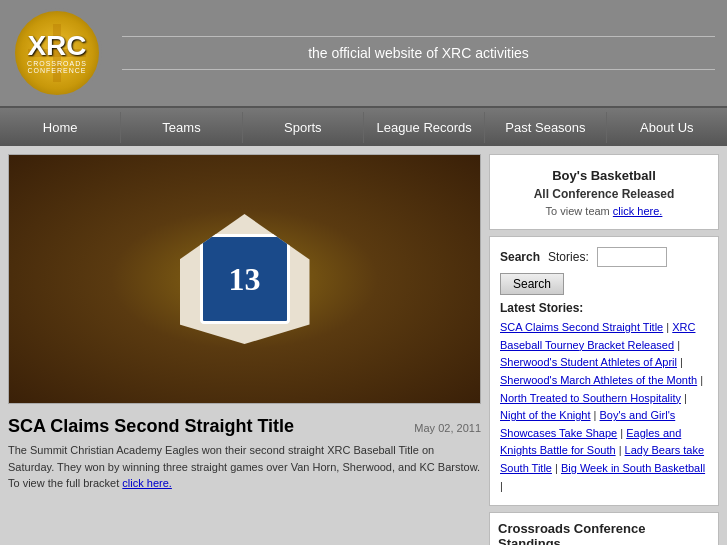 Image resolution: width=727 pixels, height=545 pixels. Describe the element at coordinates (532, 284) in the screenshot. I see `search-button: Search` at that location.